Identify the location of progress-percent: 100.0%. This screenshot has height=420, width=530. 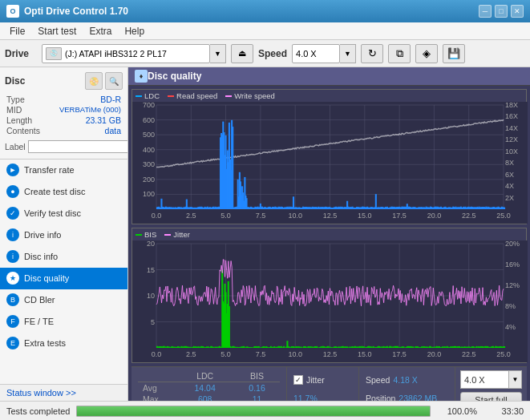
(457, 411).